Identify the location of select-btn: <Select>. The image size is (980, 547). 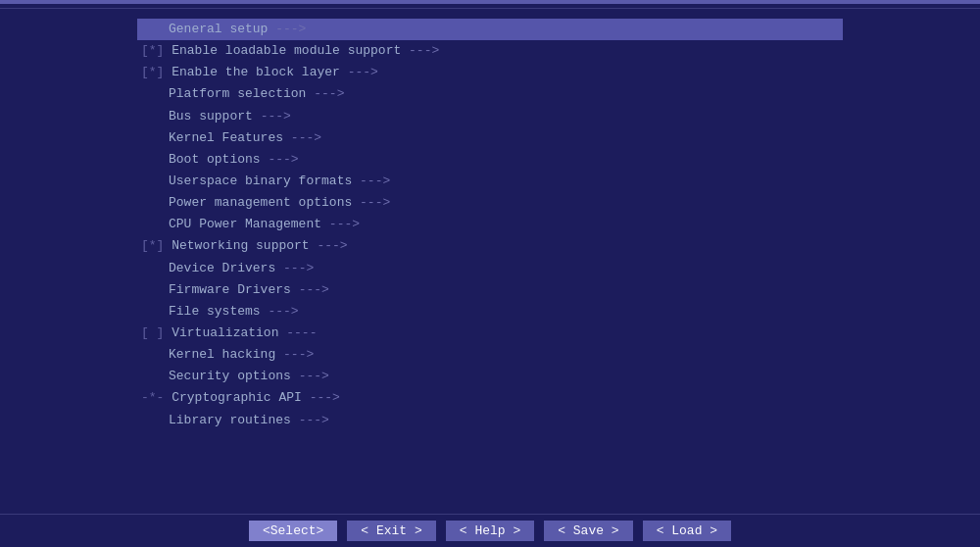
(293, 531).